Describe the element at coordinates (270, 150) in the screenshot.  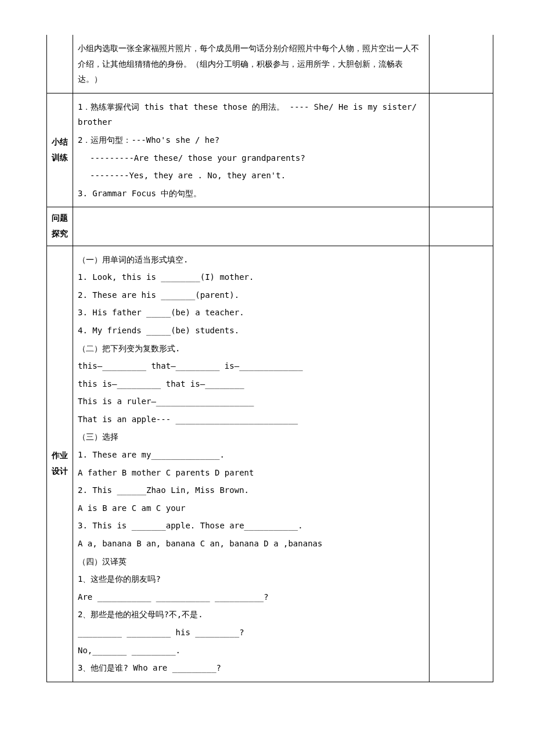
I see `table-row: 小结训练 1．熟练掌握代词 this that these those 的用法。…` at that location.